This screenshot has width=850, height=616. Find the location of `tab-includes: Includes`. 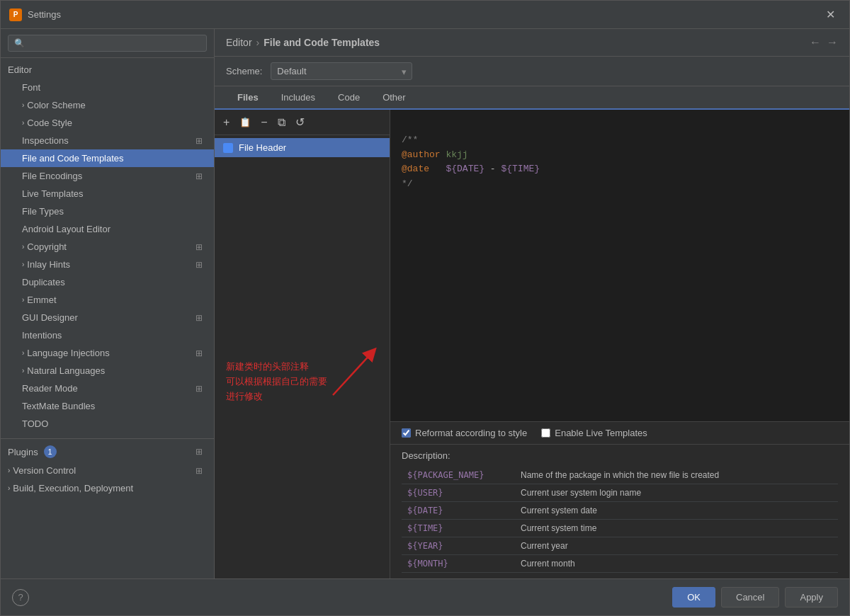

tab-includes: Includes is located at coordinates (298, 98).